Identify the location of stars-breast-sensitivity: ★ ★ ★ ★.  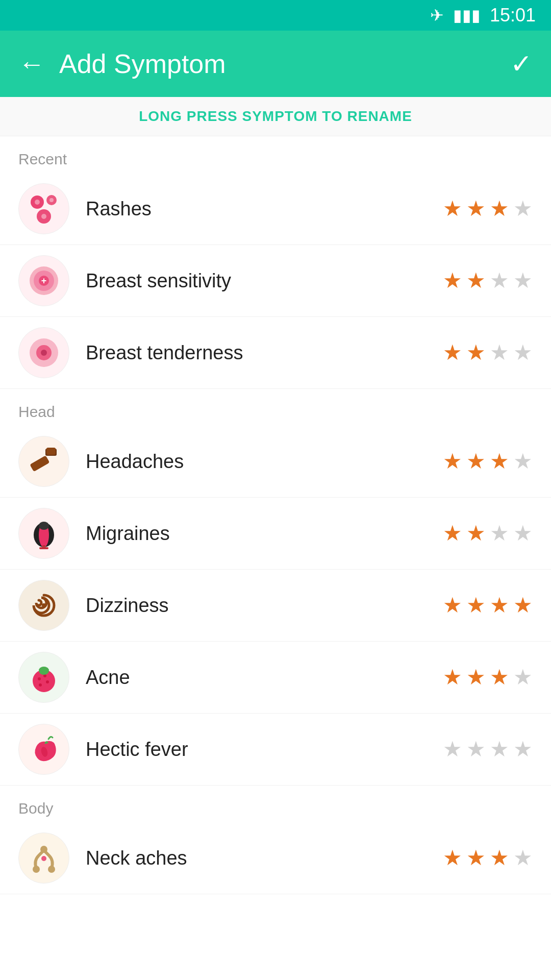
(488, 281).